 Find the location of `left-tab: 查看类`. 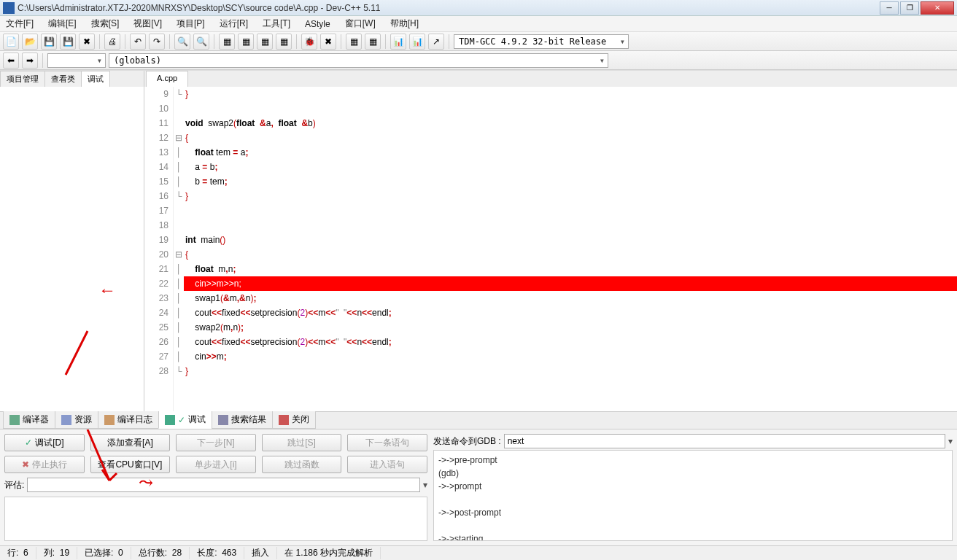

left-tab: 查看类 is located at coordinates (63, 79).